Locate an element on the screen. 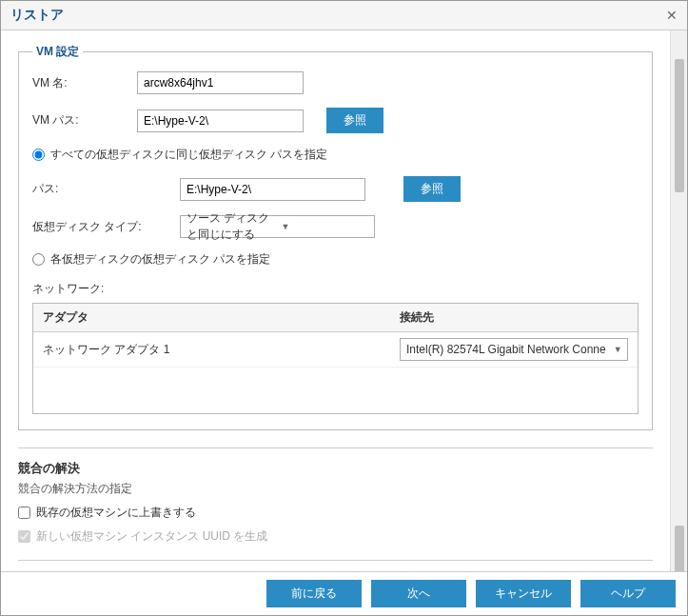 The image size is (688, 616). dialog-title: リストア is located at coordinates (37, 15).